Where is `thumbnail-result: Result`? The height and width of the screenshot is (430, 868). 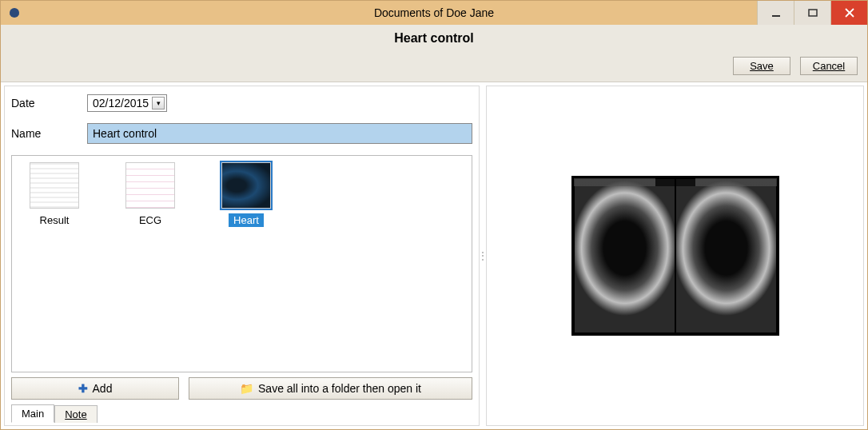
thumbnail-result: Result is located at coordinates (54, 195).